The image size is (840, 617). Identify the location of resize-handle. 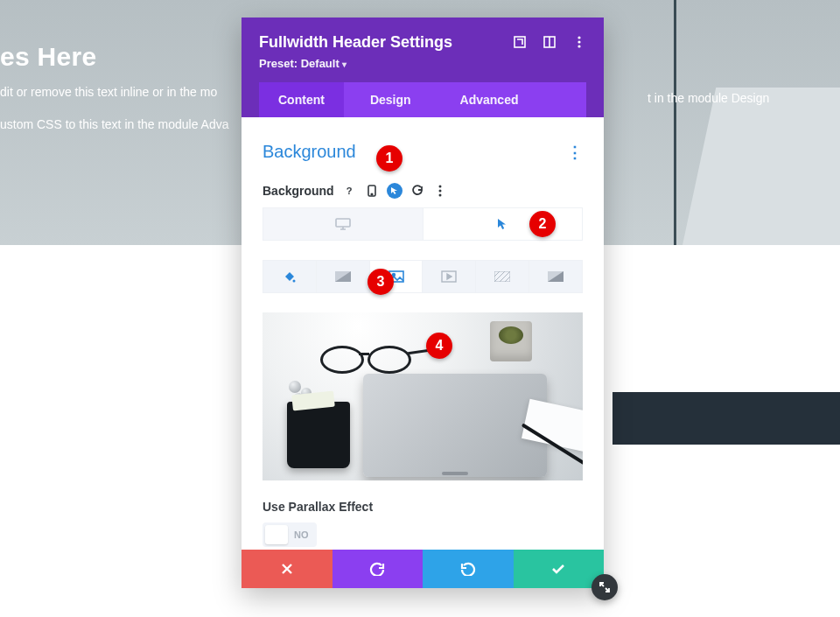
(605, 587).